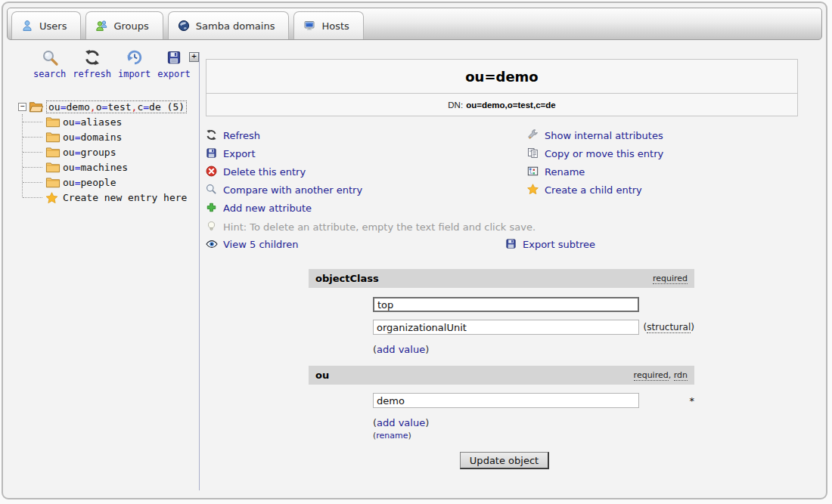 This screenshot has height=504, width=832. I want to click on entry-header: ou=demo DN: ou=demo,o=test,c=de, so click(502, 88).